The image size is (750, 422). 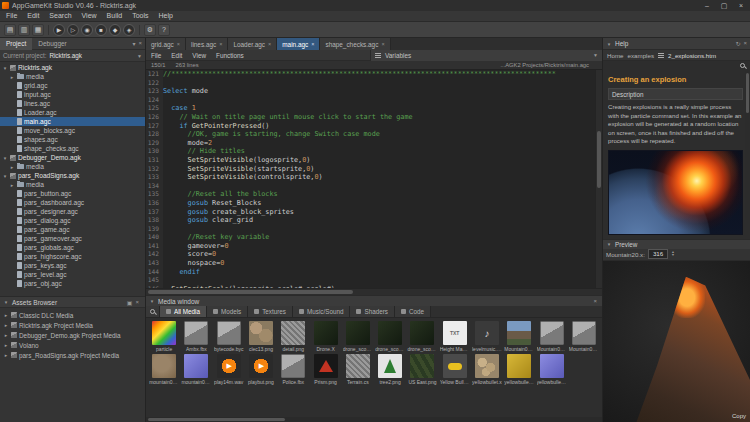 What do you see at coordinates (551, 336) in the screenshot?
I see `media-item: Mountain01.dbo` at bounding box center [551, 336].